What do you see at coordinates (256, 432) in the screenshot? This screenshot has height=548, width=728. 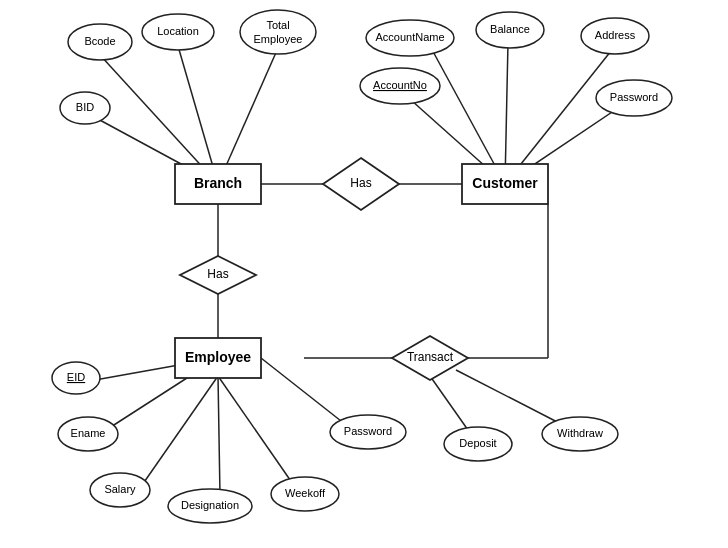 I see `conn-weekoff` at bounding box center [256, 432].